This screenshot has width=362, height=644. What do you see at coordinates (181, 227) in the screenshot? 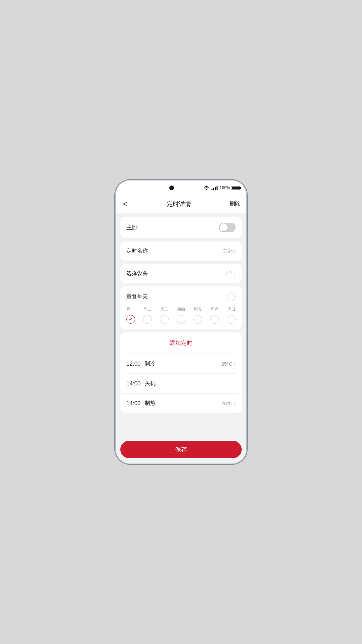
I see `toggle-row: 主卧` at bounding box center [181, 227].